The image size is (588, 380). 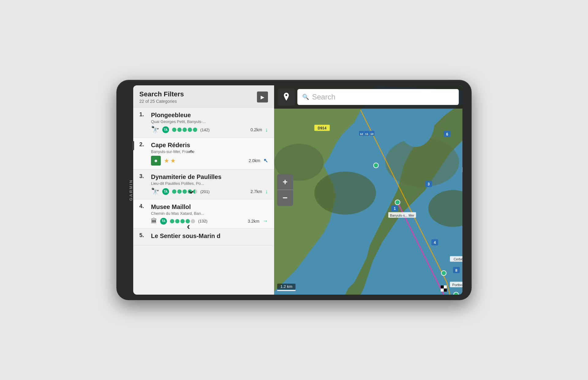 What do you see at coordinates (209, 145) in the screenshot?
I see `poi-name-2: Cape Réderis` at bounding box center [209, 145].